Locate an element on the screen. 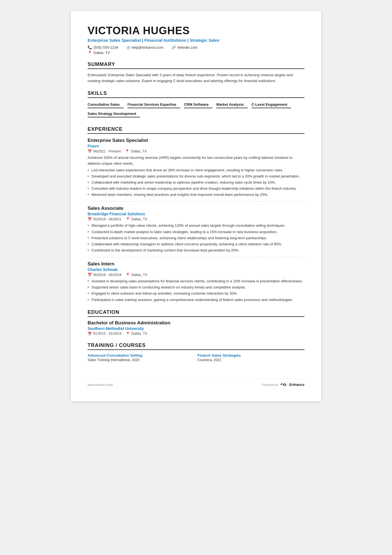 The image size is (392, 555). company-name: Broadridge Financial Solutions is located at coordinates (196, 214).